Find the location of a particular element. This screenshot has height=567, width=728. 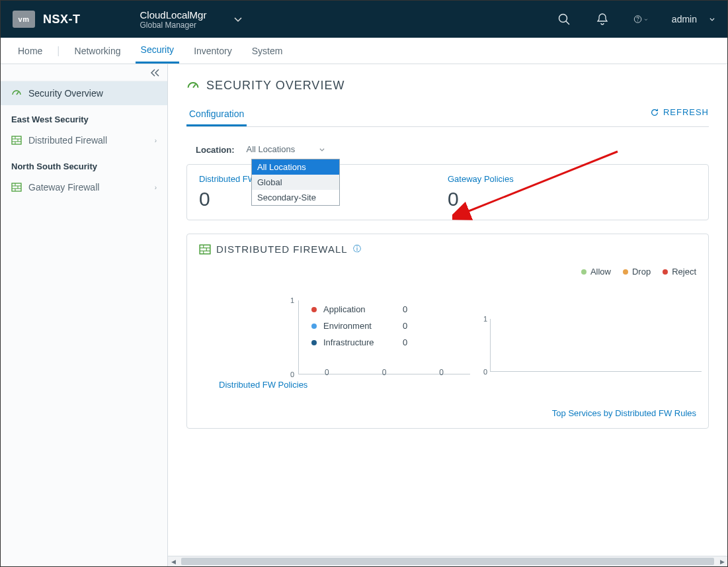

legend-dot-allow is located at coordinates (584, 272).